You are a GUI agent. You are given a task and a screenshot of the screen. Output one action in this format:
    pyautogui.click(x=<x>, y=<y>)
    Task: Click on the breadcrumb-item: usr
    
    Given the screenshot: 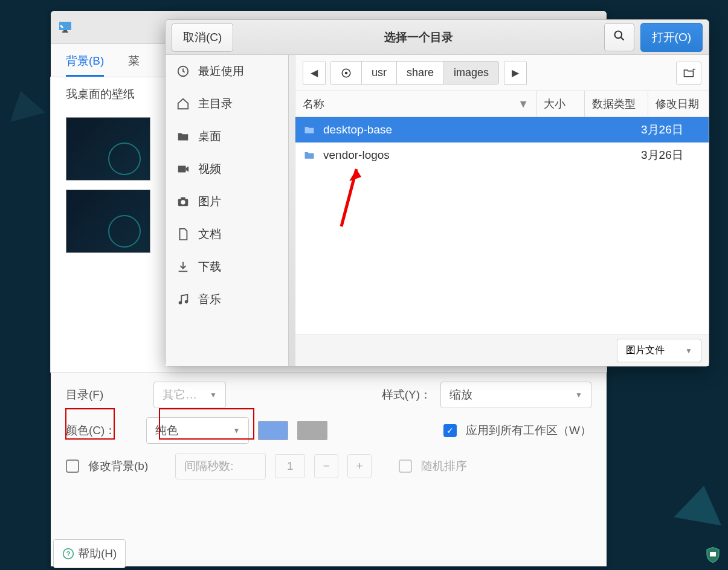 What is the action you would take?
    pyautogui.click(x=379, y=72)
    